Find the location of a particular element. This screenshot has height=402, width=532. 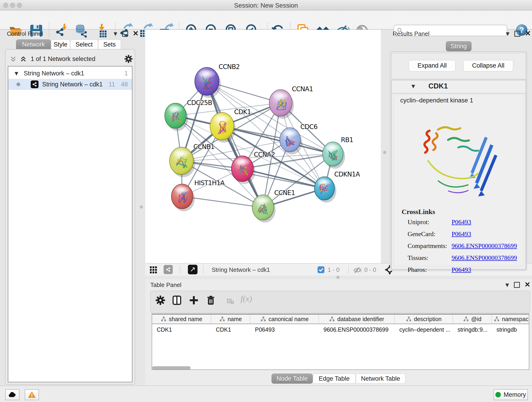

expand-all-button: Expand All is located at coordinates (432, 66).